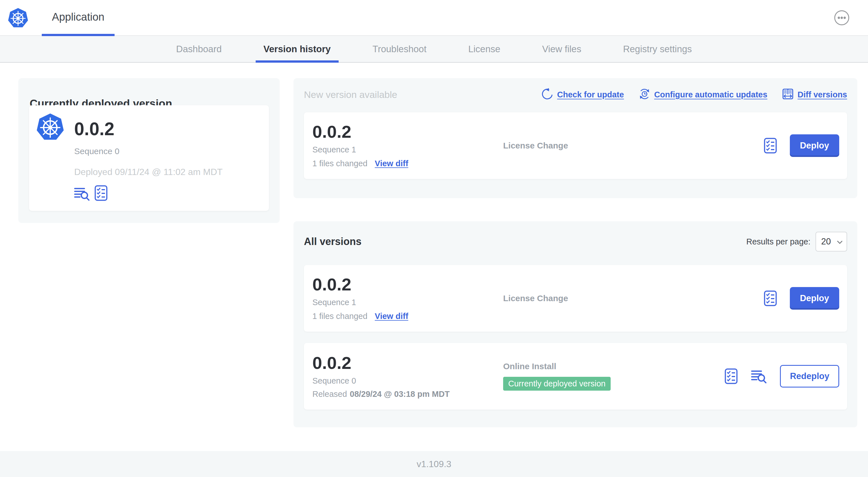  What do you see at coordinates (576, 298) in the screenshot?
I see `version-row-sequence-1: 0.0.2 Sequence 1 1 files changed View di…` at bounding box center [576, 298].